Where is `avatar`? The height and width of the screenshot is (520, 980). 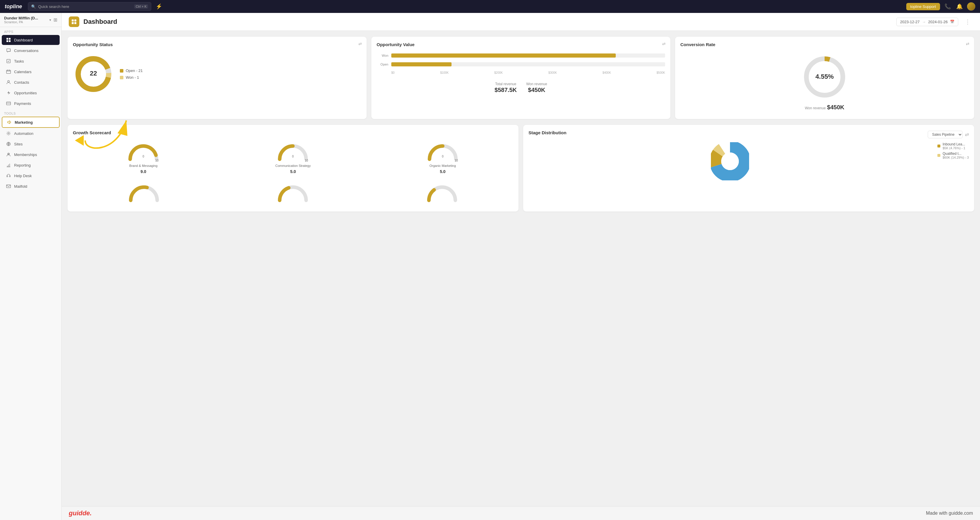
avatar is located at coordinates (971, 6).